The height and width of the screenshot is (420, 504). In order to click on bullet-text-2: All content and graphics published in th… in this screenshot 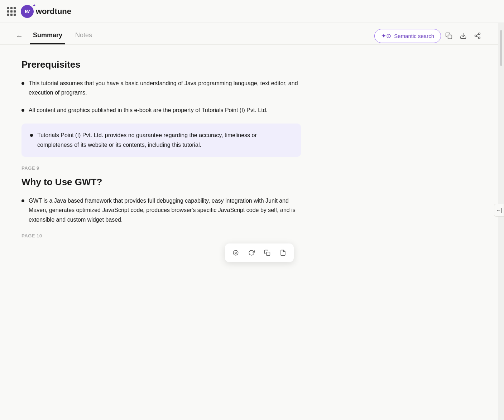, I will do `click(148, 110)`.